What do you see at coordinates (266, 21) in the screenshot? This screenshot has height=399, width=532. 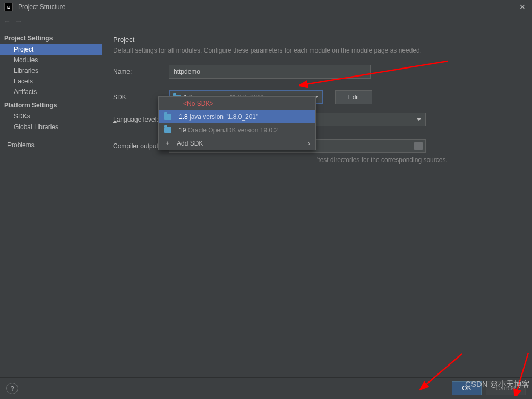 I see `nav-toolbar: ← →` at bounding box center [266, 21].